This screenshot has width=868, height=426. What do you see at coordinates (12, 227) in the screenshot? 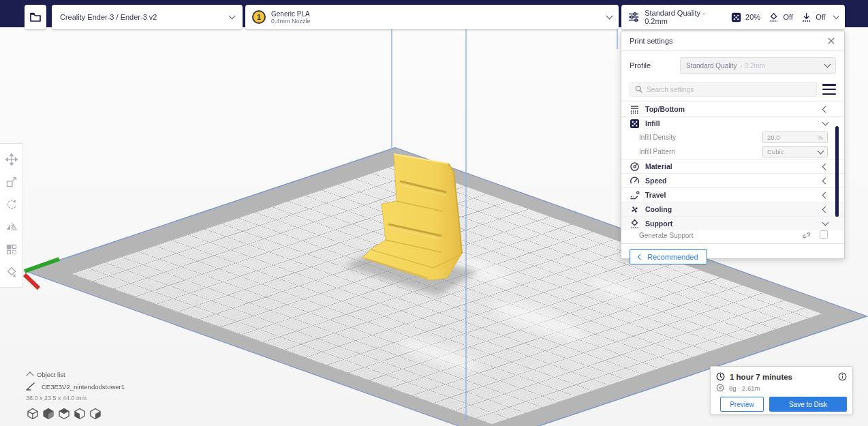
I see `mirror-icon` at bounding box center [12, 227].